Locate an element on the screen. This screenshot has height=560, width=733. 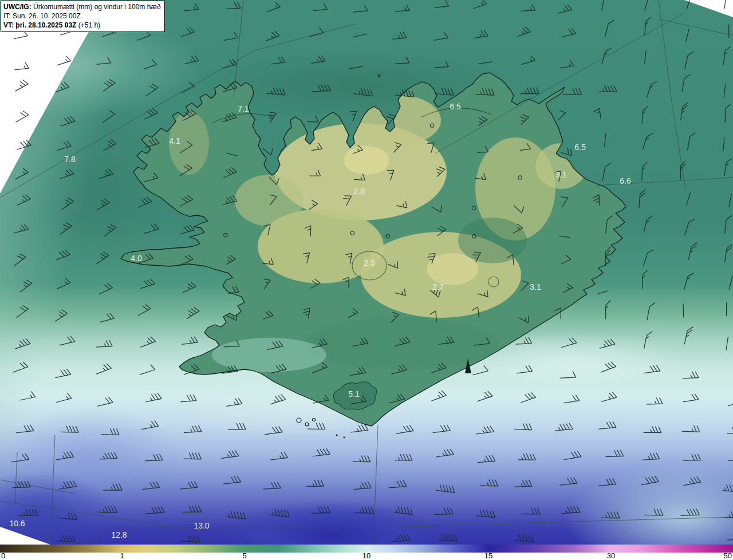
colorbar-tick: 15 is located at coordinates (488, 555).